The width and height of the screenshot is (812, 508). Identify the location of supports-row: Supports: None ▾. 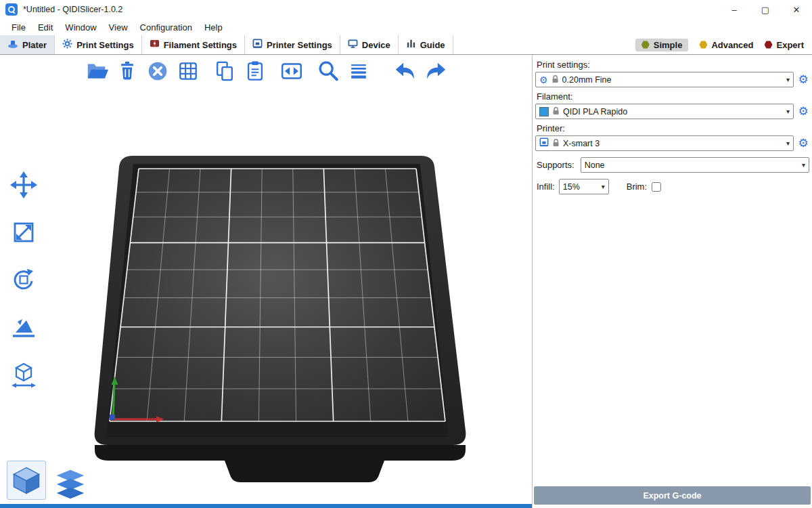
(673, 165).